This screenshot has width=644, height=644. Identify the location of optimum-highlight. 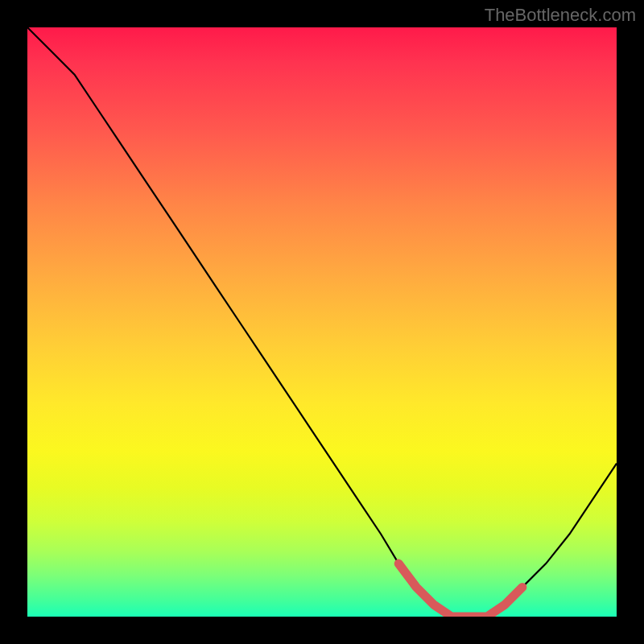
(460, 590).